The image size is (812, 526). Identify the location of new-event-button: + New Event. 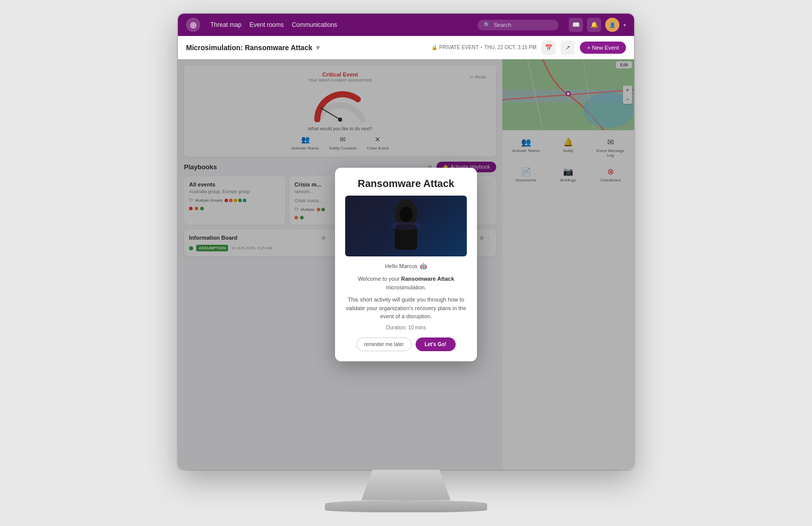
(603, 48).